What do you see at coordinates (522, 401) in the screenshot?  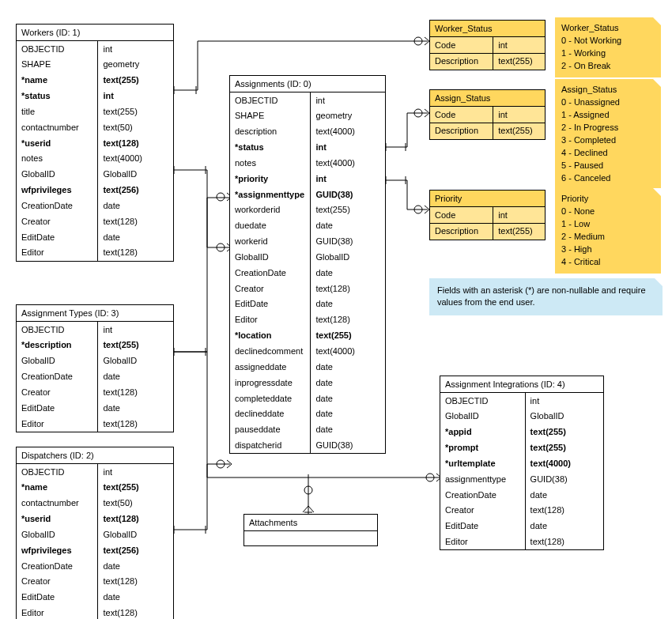 I see `field-row: OBJECTIDint` at bounding box center [522, 401].